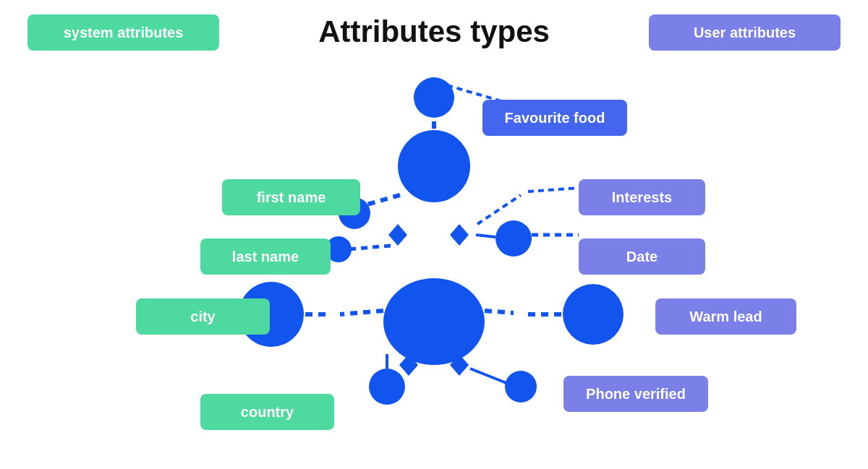 The image size is (868, 469). Describe the element at coordinates (642, 197) in the screenshot. I see `interests-label: Interests` at that location.